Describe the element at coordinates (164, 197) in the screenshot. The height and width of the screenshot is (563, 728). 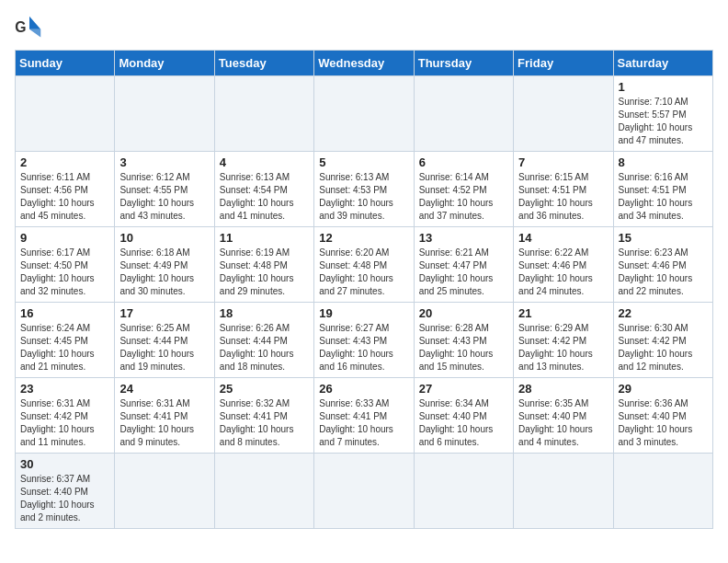
I see `day-info: Sunrise: 6:12 AM Sunset: 4:55 PM Dayligh…` at that location.